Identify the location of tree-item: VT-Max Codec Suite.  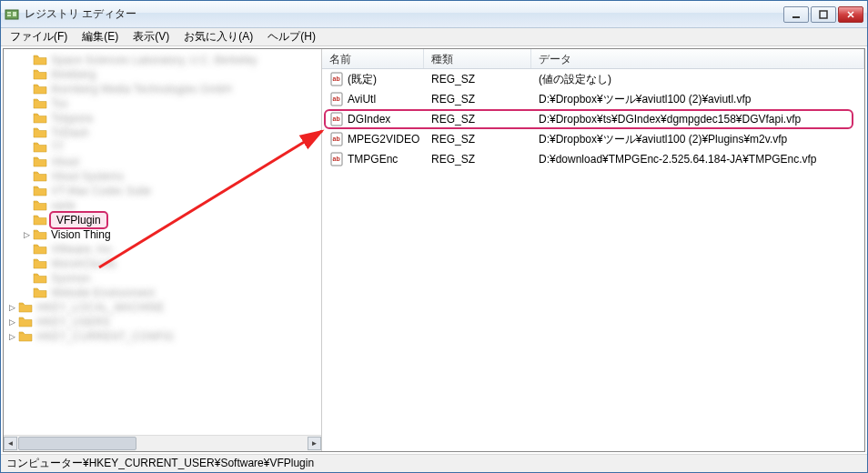
(162, 191).